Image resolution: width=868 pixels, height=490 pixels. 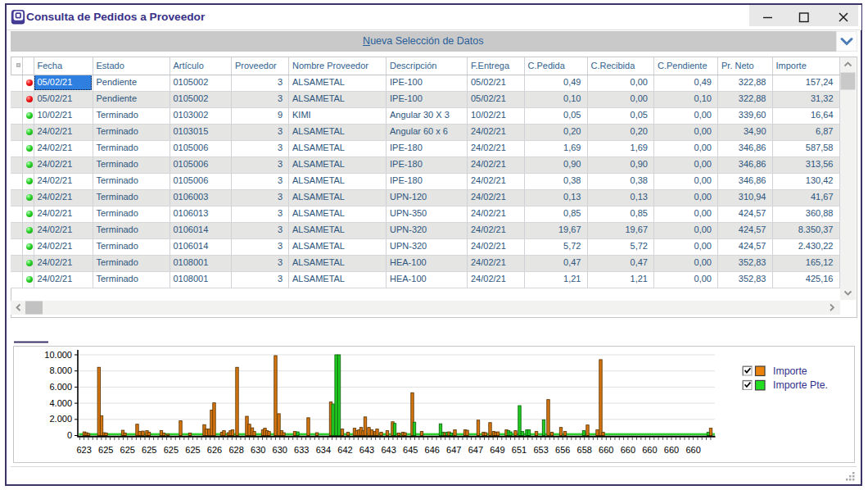 I want to click on svg-text: 623, so click(x=84, y=450).